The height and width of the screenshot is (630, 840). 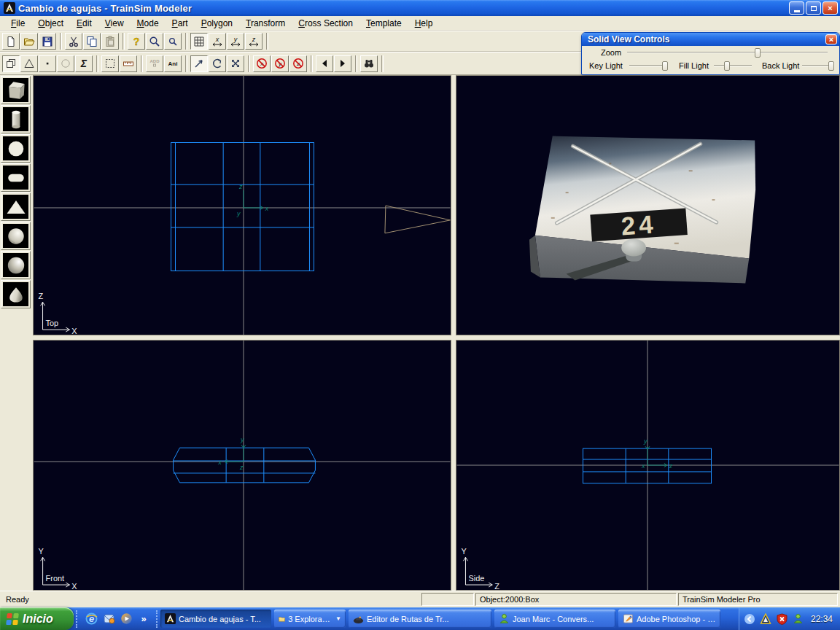 I want to click on svg-text: Σ, so click(x=84, y=63).